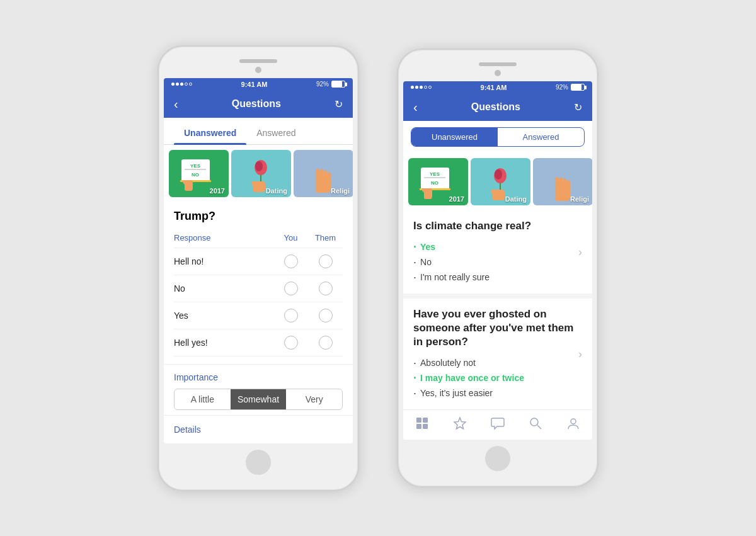 This screenshot has height=536, width=756. Describe the element at coordinates (498, 277) in the screenshot. I see `answer-notsure-climate: I'm not really sure` at that location.